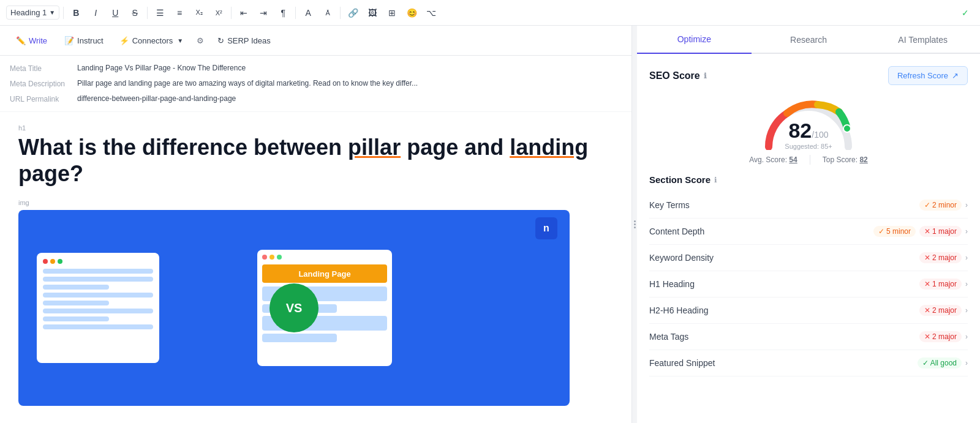 This screenshot has width=980, height=423. I want to click on score-row: H1 Heading✕ 1 major›, so click(809, 284).